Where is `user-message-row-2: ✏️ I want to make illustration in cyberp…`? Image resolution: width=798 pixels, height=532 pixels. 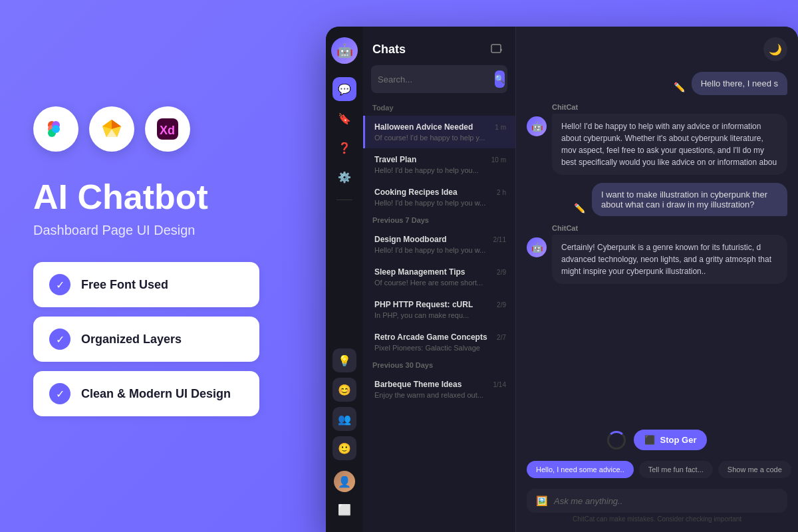
user-message-row-2: ✏️ I want to make illustration in cyberp… is located at coordinates (657, 200).